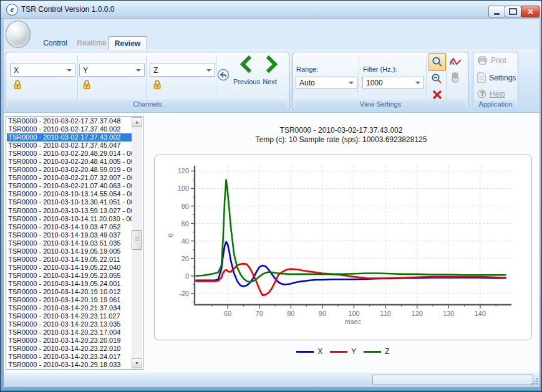  What do you see at coordinates (480, 313) in the screenshot?
I see `svg-text: 140` at bounding box center [480, 313].